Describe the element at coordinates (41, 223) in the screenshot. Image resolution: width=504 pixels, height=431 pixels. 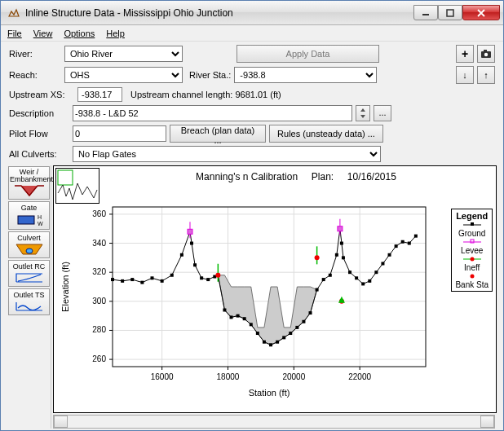
I see `svg-text: W` at that location.